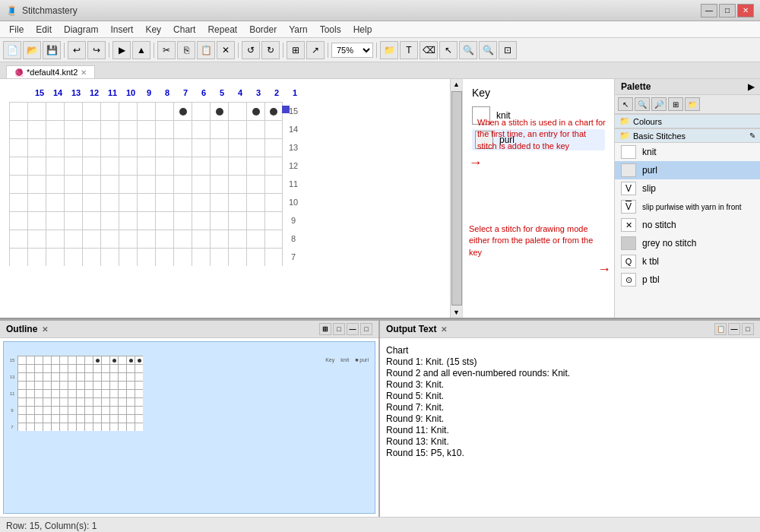 The image size is (760, 532). I want to click on menu-file: File, so click(17, 30).